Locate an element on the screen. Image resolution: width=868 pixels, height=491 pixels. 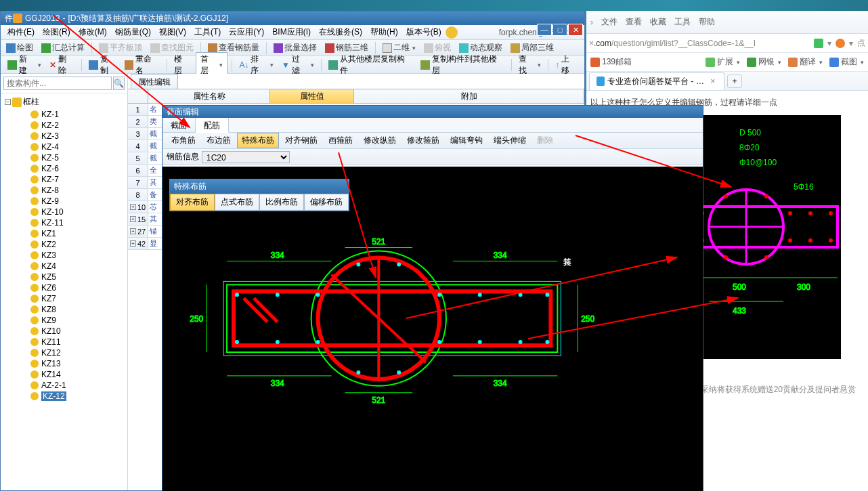
menu-component: 构件(E) is located at coordinates (21, 33).